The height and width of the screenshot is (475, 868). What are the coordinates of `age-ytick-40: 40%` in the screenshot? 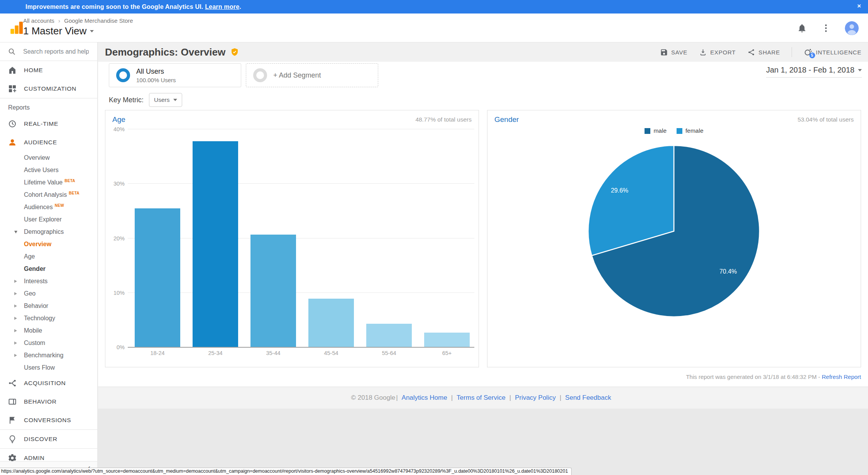 It's located at (117, 129).